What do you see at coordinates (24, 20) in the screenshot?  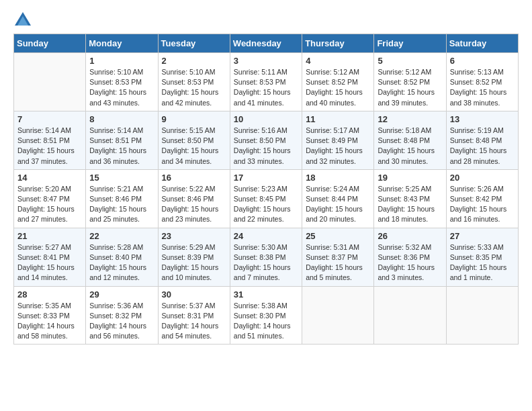 I see `logo` at bounding box center [24, 20].